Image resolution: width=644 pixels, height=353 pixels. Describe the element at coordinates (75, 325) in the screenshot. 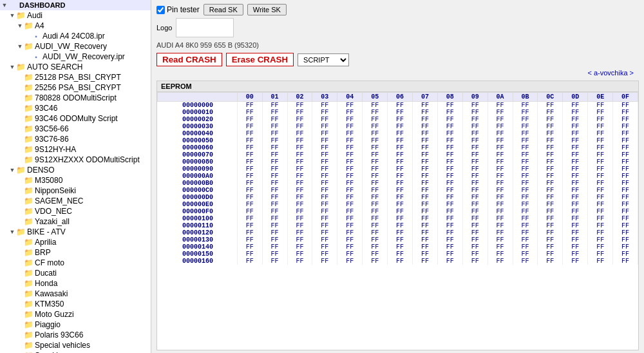

I see `tree-item-piaggio: 📁Piaggio` at that location.